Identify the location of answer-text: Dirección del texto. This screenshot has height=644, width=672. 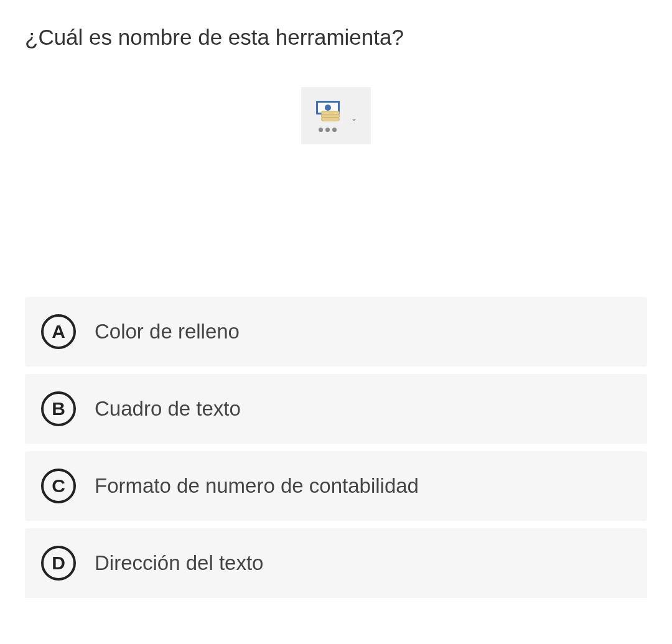
(179, 563).